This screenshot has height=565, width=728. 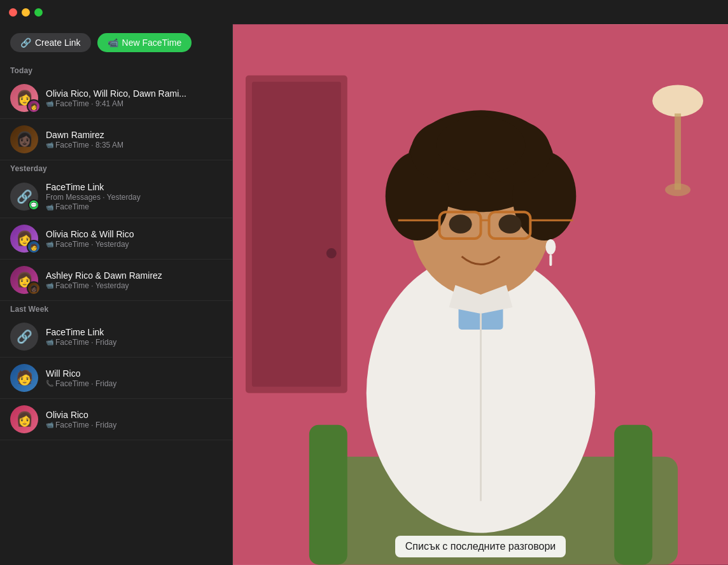 What do you see at coordinates (24, 419) in the screenshot?
I see `avatar-container: 👩` at bounding box center [24, 419].